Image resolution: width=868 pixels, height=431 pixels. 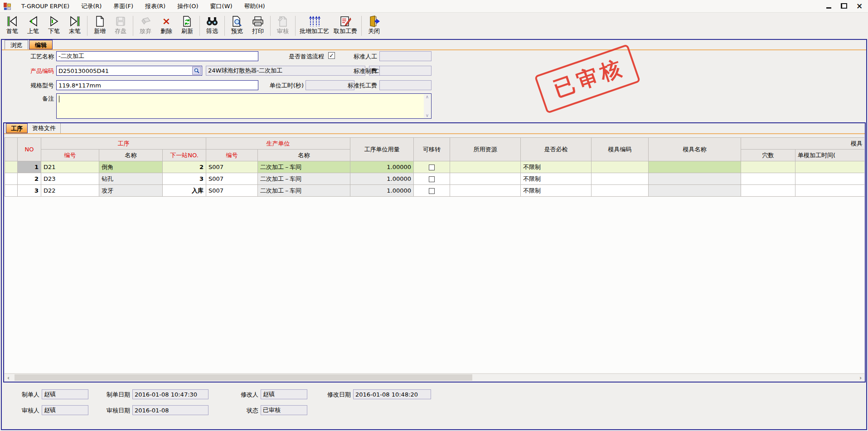 I want to click on minimize-button, so click(x=829, y=6).